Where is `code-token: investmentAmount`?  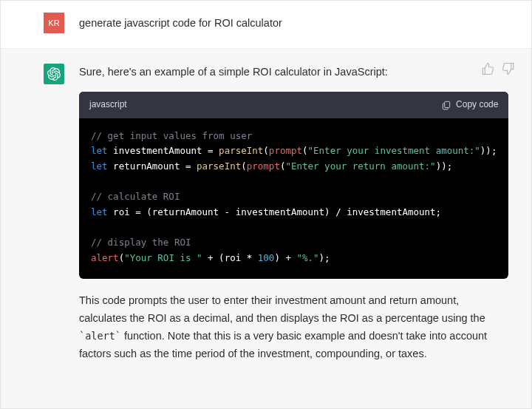 code-token: investmentAmount is located at coordinates (157, 151).